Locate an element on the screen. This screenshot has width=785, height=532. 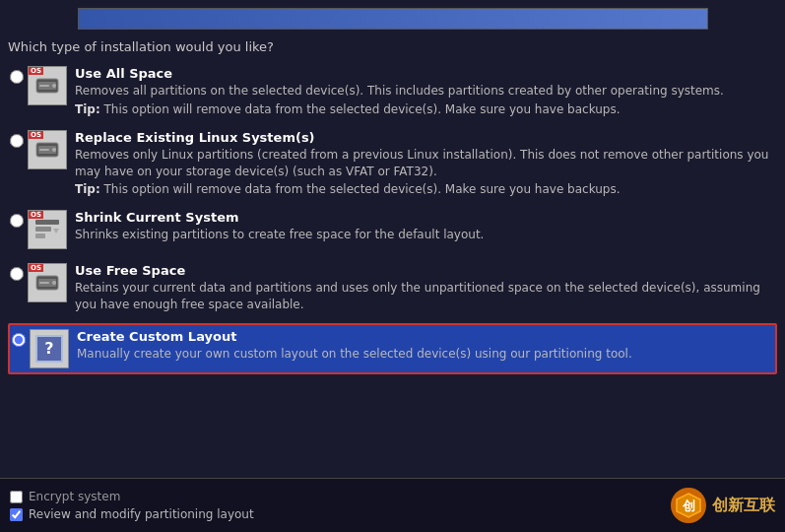
radio-create-custom is located at coordinates (19, 340).